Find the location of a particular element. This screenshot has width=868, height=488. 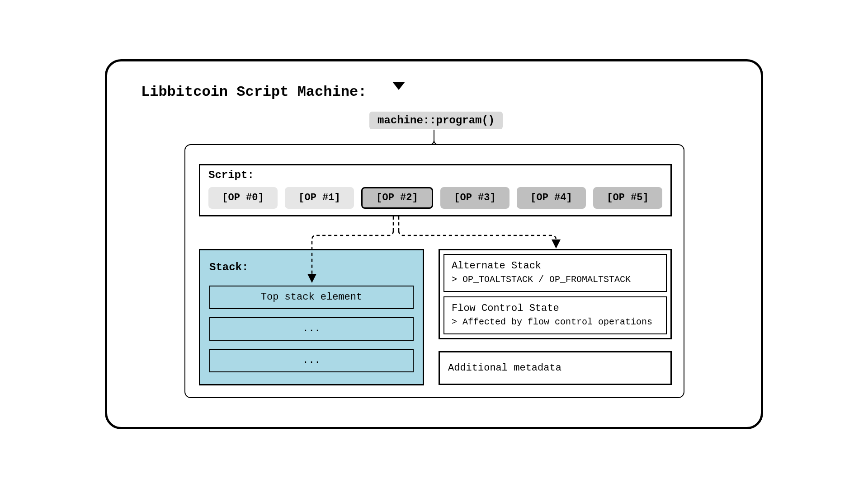

flow-control-title: Flow Control State is located at coordinates (555, 308).